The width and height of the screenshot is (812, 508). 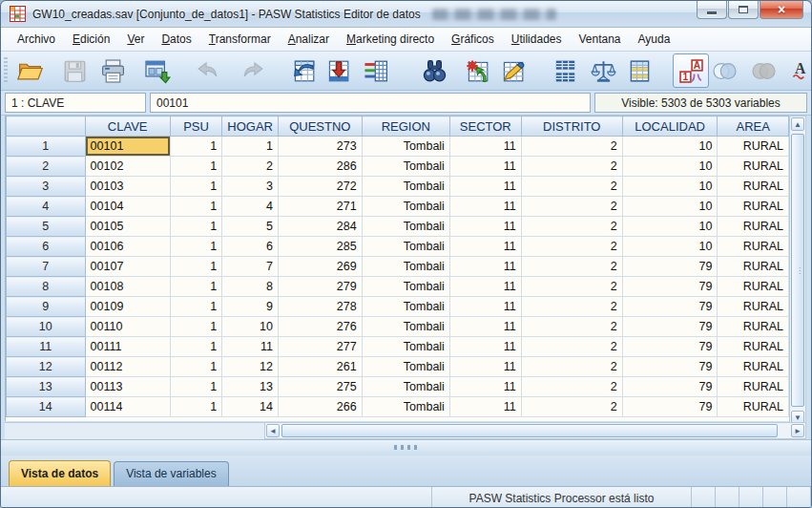 What do you see at coordinates (406, 447) in the screenshot?
I see `pane-splitter` at bounding box center [406, 447].